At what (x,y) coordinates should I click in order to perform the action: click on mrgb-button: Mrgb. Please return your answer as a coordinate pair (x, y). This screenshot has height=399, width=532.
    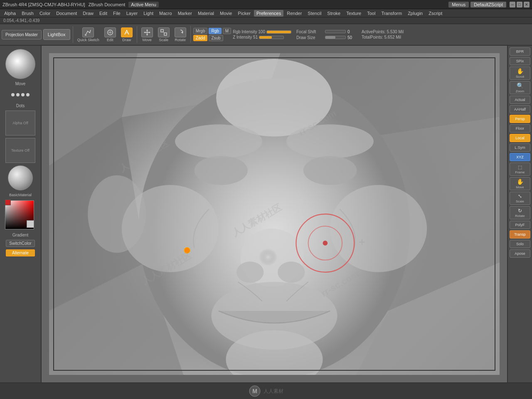
    Looking at the image, I should click on (200, 31).